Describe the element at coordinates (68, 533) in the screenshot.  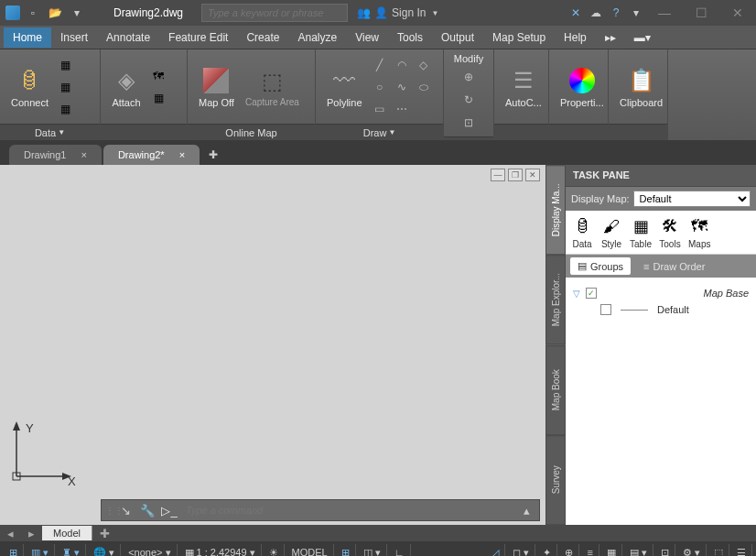
I see `tab-model: Model` at that location.